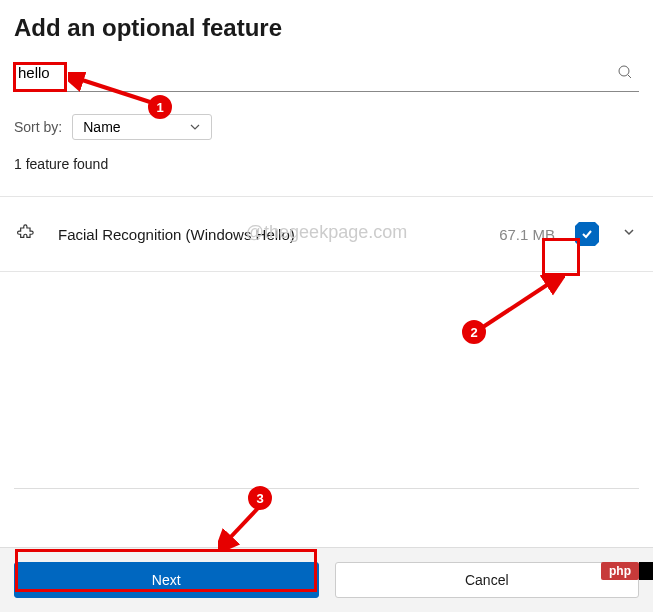 The height and width of the screenshot is (612, 653). I want to click on sort-selected: Name, so click(102, 127).